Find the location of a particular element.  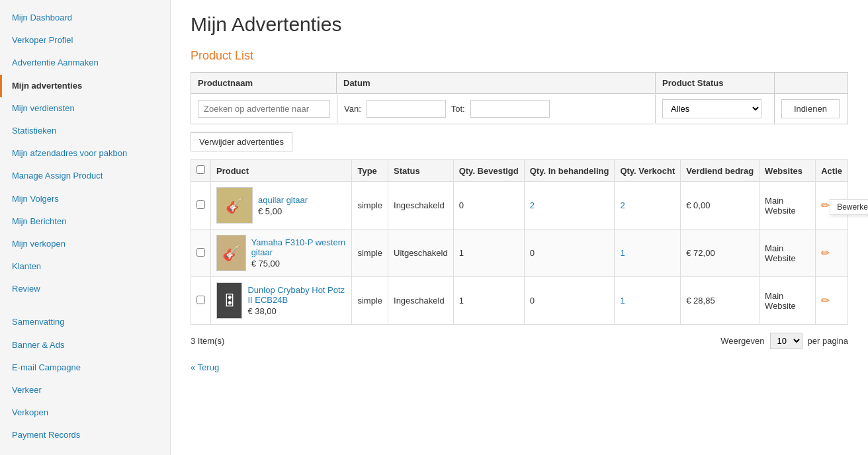

th-product: Product is located at coordinates (282, 171).